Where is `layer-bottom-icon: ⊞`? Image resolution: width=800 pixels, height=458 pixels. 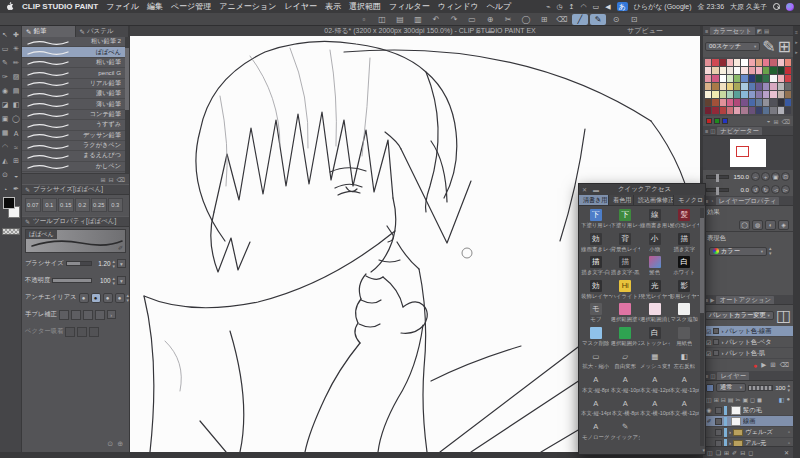 layer-bottom-icon: ⊞ is located at coordinates (726, 452).